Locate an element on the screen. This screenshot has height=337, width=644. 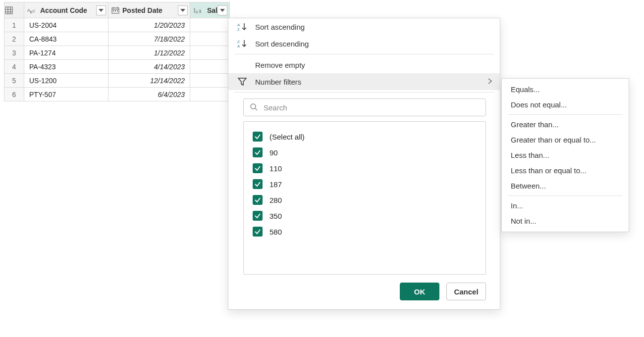
search-input is located at coordinates (371, 108).